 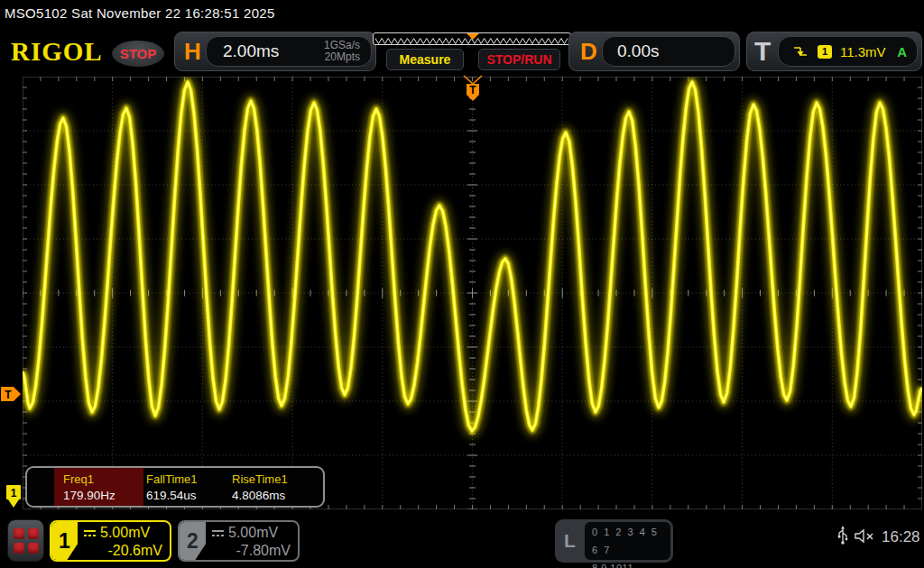 I want to click on stop-run-button-label: STOP/RUN, so click(x=519, y=60).